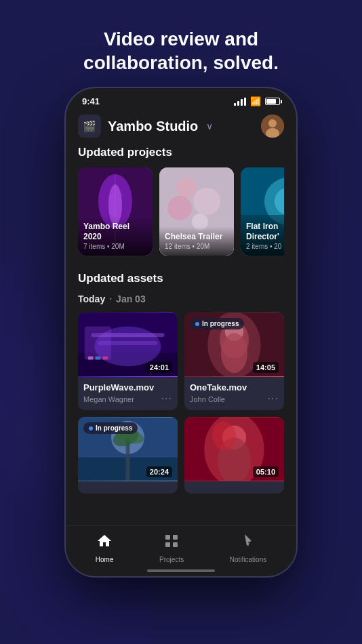  What do you see at coordinates (273, 126) in the screenshot?
I see `avatar` at bounding box center [273, 126].